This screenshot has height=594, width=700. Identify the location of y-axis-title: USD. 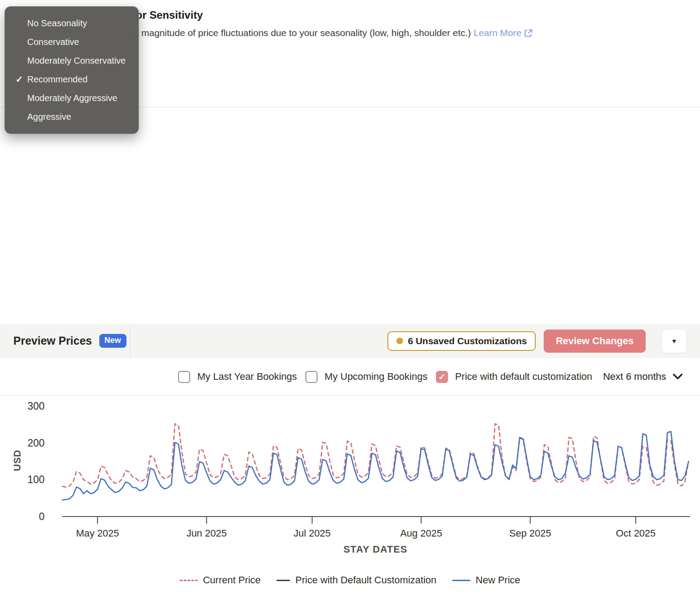
(17, 460).